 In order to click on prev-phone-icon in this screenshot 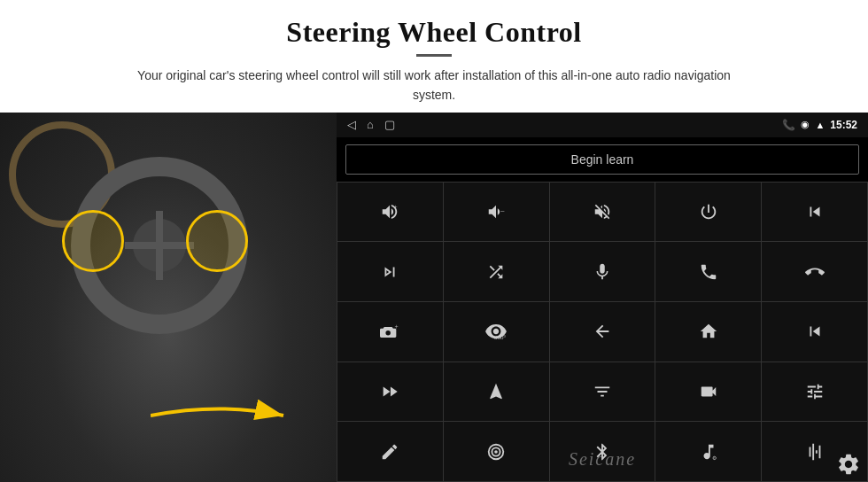, I will do `click(815, 212)`.